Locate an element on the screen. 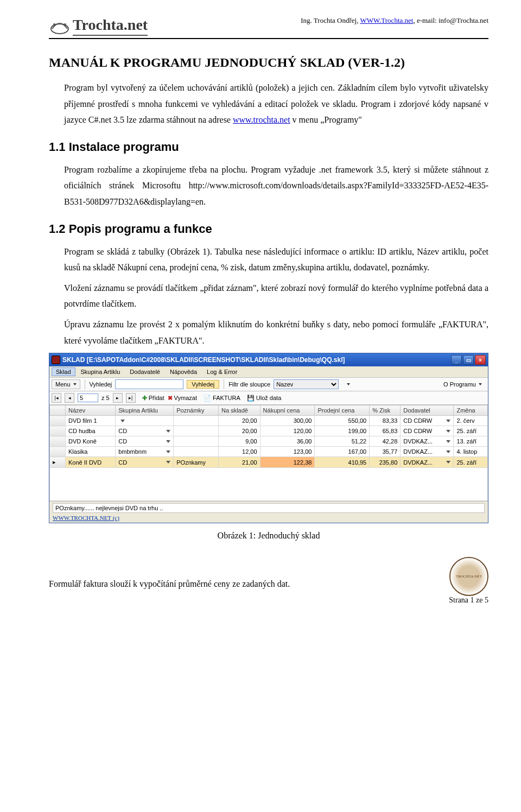 This screenshot has width=521, height=812. col-dodavatel: Dodavatel is located at coordinates (427, 410).